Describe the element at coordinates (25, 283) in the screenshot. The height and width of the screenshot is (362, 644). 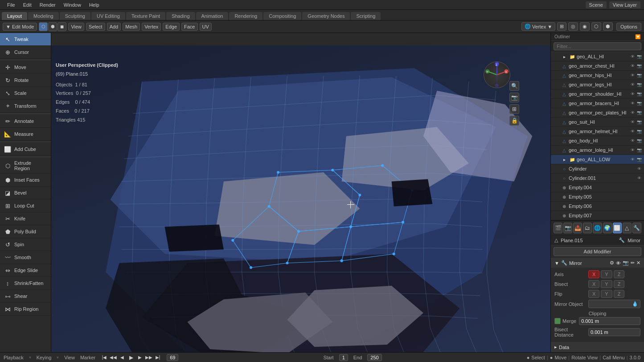
I see `tool-shrink-fatten: ↕ Shrink/Fatten` at that location.